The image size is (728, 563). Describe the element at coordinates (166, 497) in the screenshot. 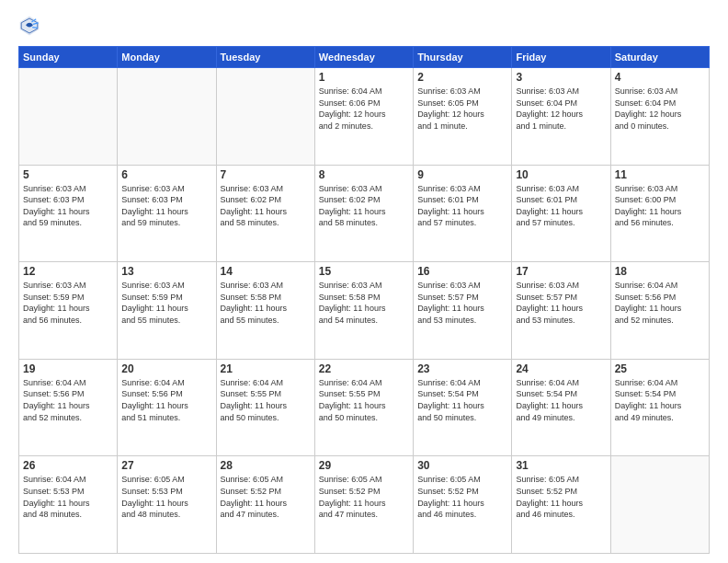

I see `cell-daylight-info: Sunrise: 6:05 AMSunset: 5:53 PMDaylight:…` at that location.